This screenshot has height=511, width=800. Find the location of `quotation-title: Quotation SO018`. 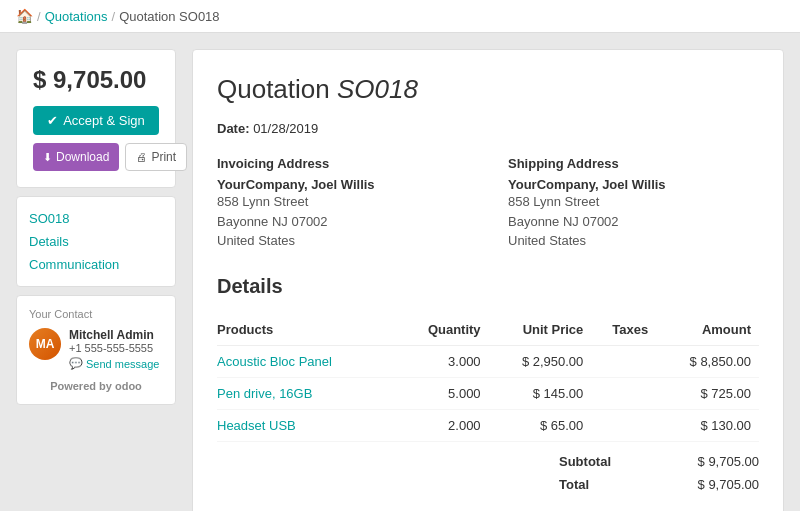

quotation-title: Quotation SO018 is located at coordinates (488, 90).